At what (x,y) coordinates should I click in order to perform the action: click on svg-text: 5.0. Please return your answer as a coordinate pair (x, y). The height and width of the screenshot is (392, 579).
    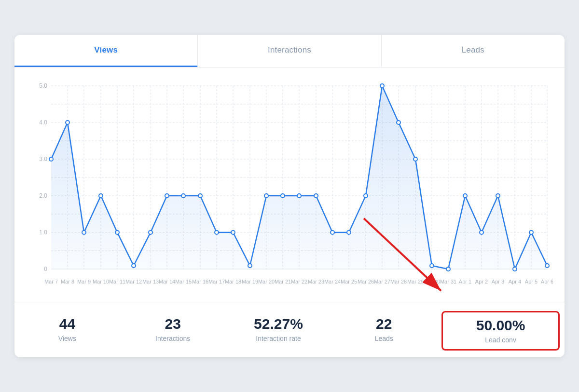
    Looking at the image, I should click on (43, 86).